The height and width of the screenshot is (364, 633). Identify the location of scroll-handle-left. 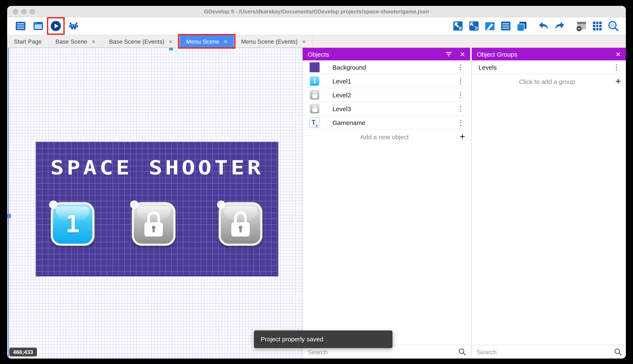
(9, 216).